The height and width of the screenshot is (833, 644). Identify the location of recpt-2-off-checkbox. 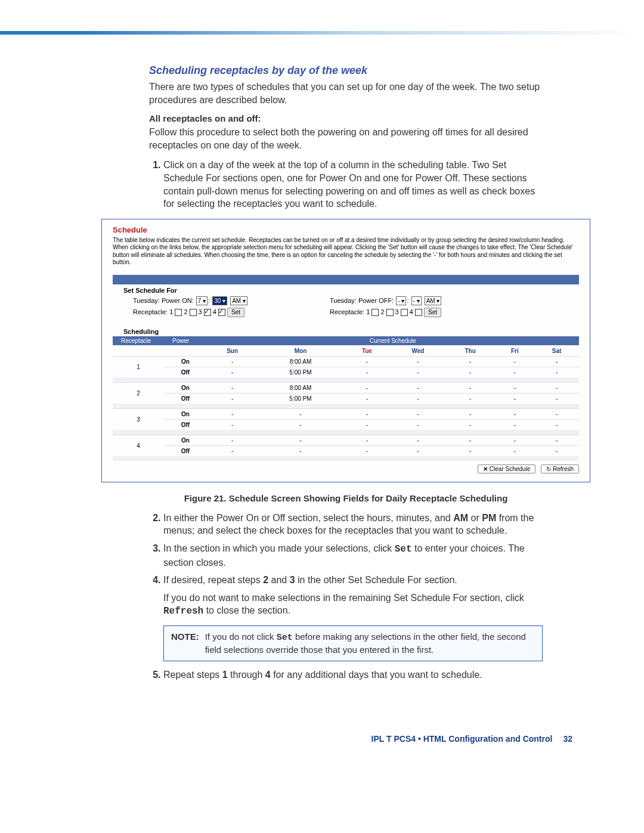
(390, 312).